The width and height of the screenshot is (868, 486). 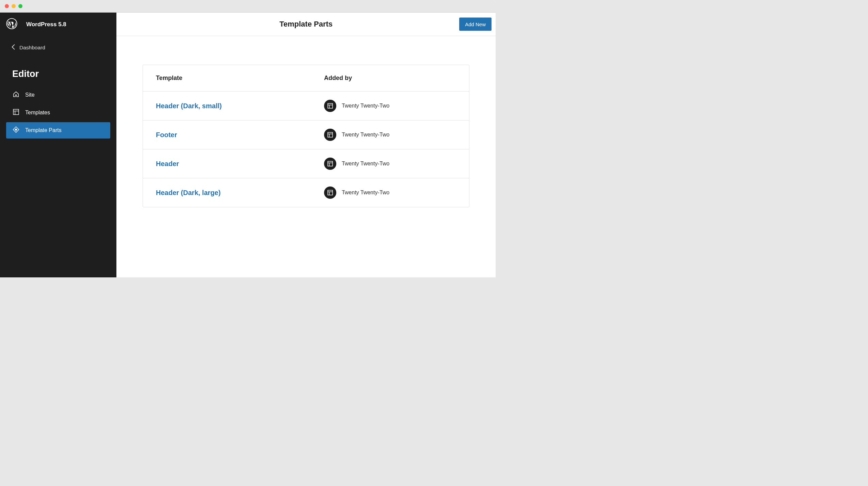 I want to click on back-link-label: Dashboard, so click(x=32, y=48).